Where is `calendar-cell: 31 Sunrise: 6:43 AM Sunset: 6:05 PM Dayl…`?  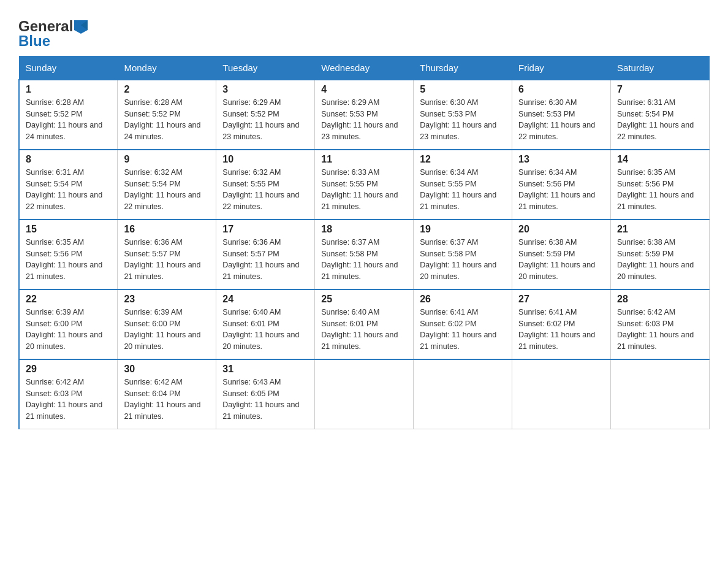
calendar-cell: 31 Sunrise: 6:43 AM Sunset: 6:05 PM Dayl… is located at coordinates (266, 394).